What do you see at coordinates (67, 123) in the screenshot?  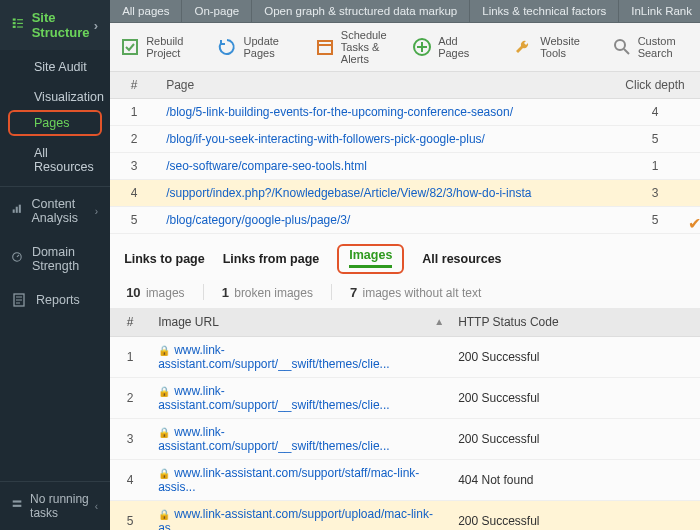 I see `sidebar-item-pages: Pages` at bounding box center [67, 123].